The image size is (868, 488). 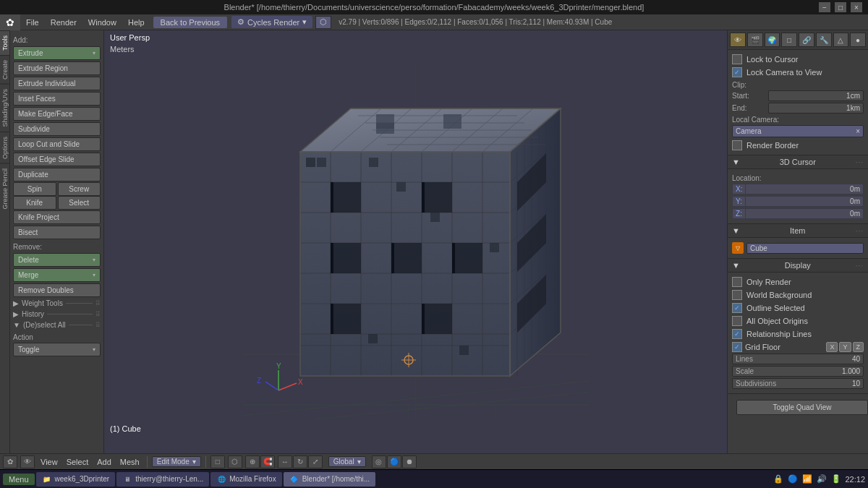 What do you see at coordinates (191, 22) in the screenshot?
I see `back-to-previous-button: Back to Previous` at bounding box center [191, 22].